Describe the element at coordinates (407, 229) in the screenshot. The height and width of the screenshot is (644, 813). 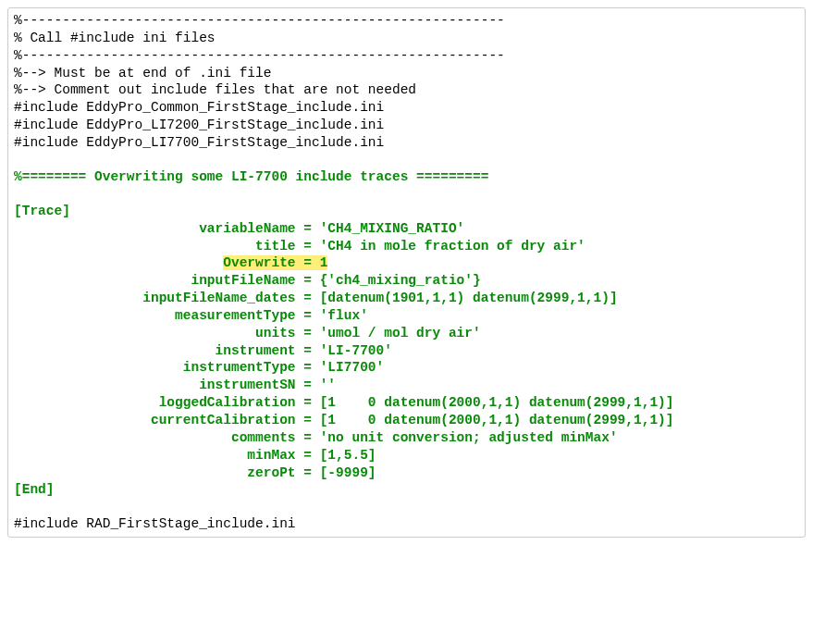
I see `trace-property: variableName = 'CH4_MIXING_RATIO'` at that location.